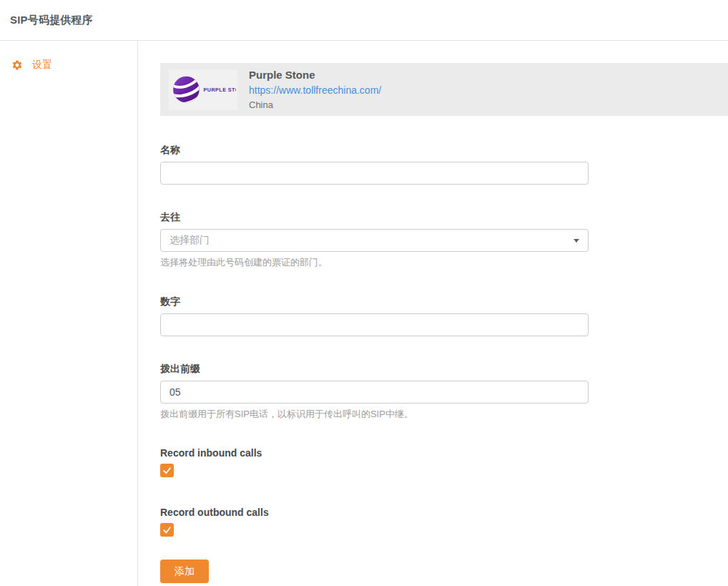 This screenshot has width=728, height=586. I want to click on prefix-input, so click(375, 392).